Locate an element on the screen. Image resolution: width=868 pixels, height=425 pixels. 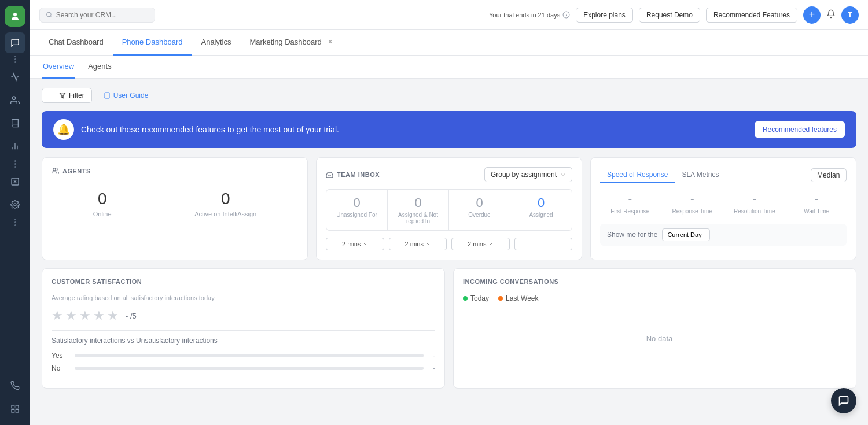
inbox-dropdown-2: 2 mins is located at coordinates (480, 244).